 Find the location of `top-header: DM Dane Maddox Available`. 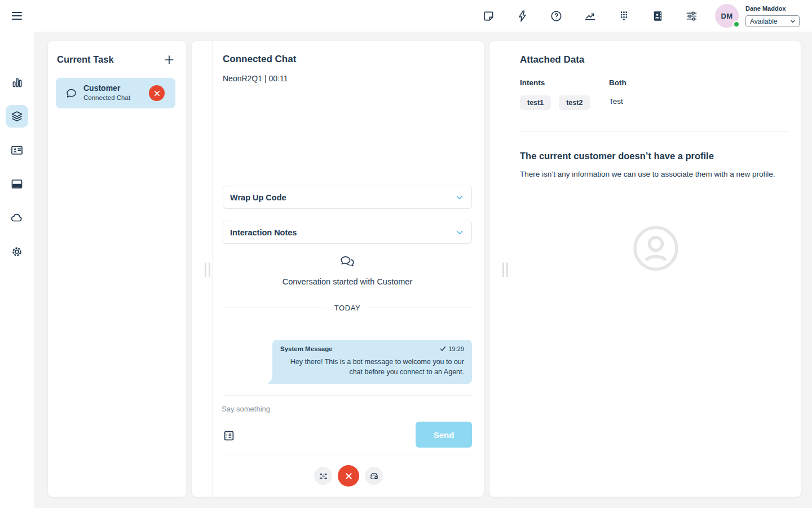

top-header: DM Dane Maddox Available is located at coordinates (406, 16).